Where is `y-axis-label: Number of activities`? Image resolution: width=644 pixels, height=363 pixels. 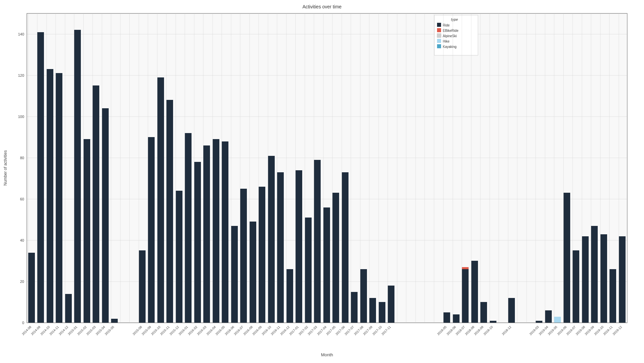
y-axis-label: Number of activities is located at coordinates (5, 168).